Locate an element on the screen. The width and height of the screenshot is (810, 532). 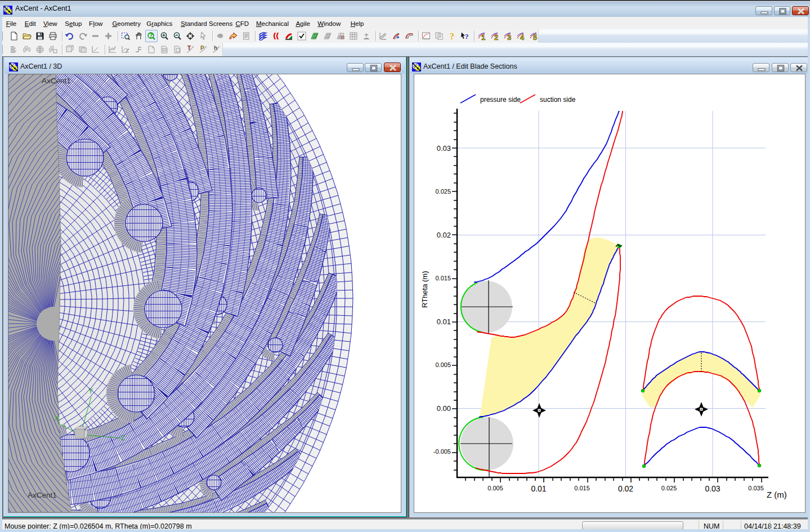
svg-text: suction side is located at coordinates (558, 100).